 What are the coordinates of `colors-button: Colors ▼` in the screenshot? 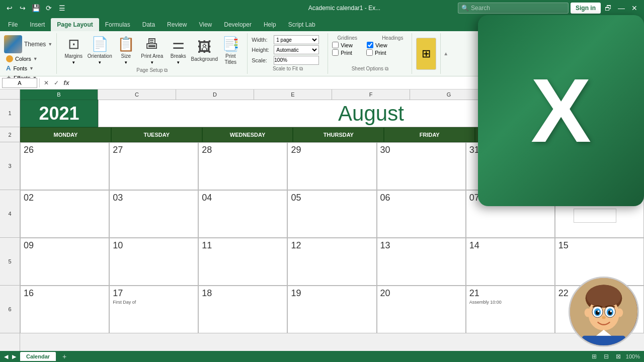 It's located at (28, 59).